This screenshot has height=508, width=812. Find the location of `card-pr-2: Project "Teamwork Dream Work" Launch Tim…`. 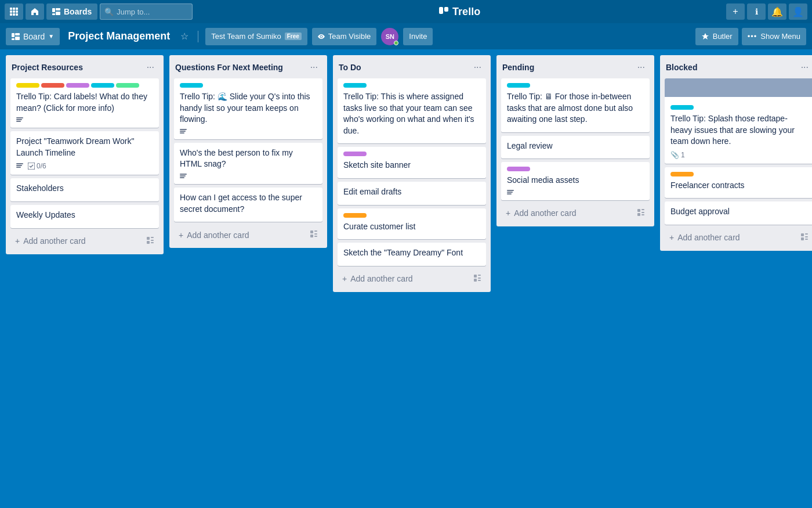

card-pr-2: Project "Teamwork Dream Work" Launch Tim… is located at coordinates (85, 153).